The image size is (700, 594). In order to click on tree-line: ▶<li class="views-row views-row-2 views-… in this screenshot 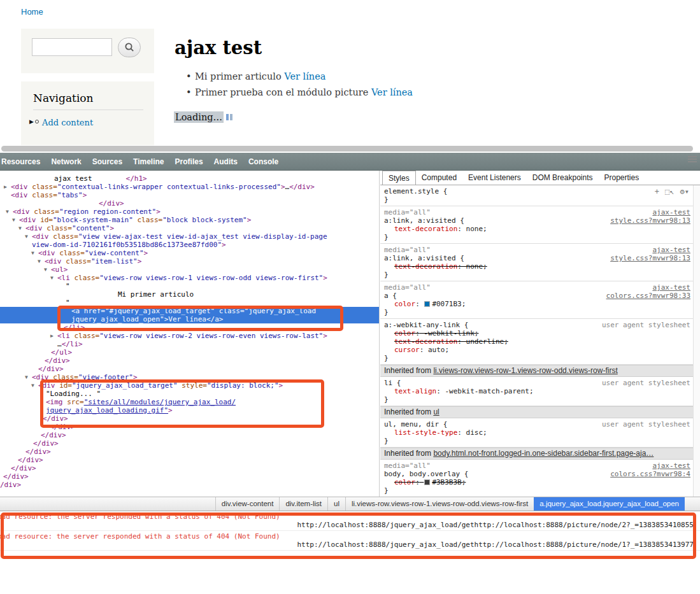, I will do `click(190, 336)`.